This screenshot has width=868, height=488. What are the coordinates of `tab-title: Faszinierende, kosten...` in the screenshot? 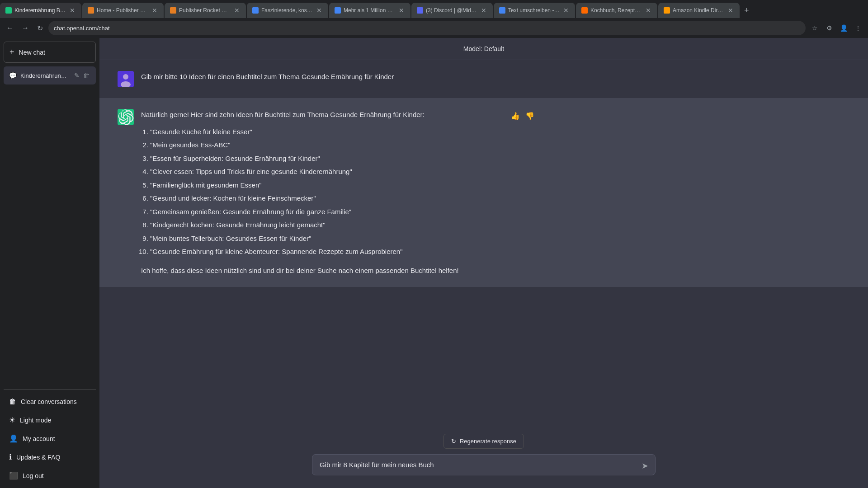 It's located at (287, 10).